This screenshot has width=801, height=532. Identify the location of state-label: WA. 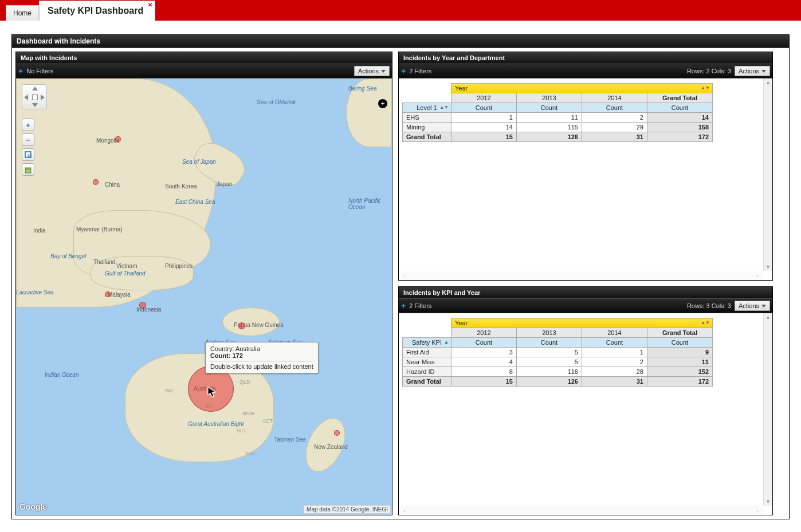
(169, 391).